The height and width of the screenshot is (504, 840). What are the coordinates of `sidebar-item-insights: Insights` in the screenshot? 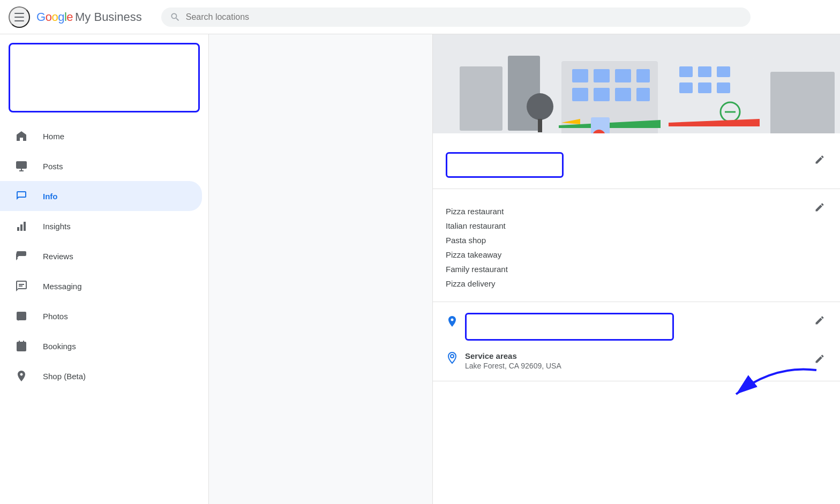 It's located at (101, 226).